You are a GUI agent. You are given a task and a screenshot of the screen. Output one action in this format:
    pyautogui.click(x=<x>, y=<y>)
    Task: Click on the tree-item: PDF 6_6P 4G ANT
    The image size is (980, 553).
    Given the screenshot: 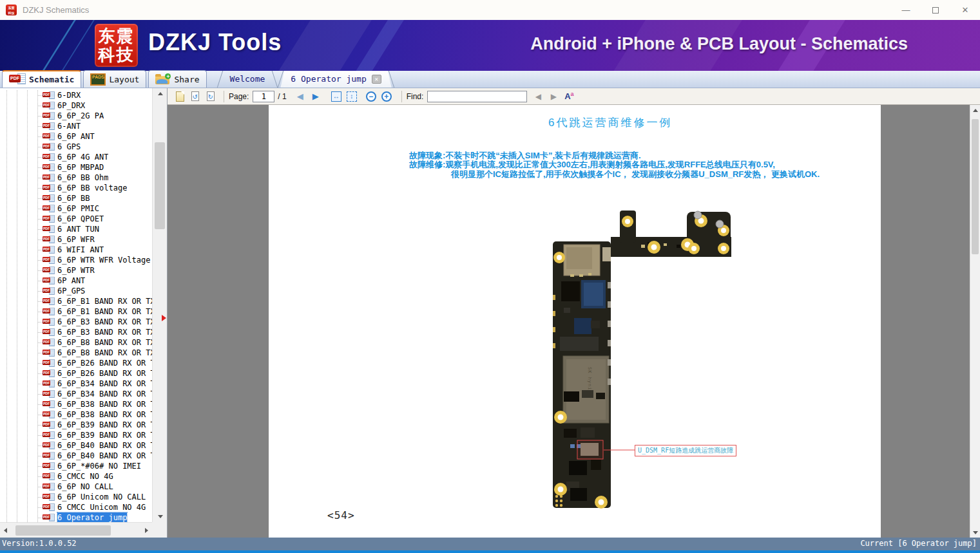 What is the action you would take?
    pyautogui.click(x=76, y=157)
    